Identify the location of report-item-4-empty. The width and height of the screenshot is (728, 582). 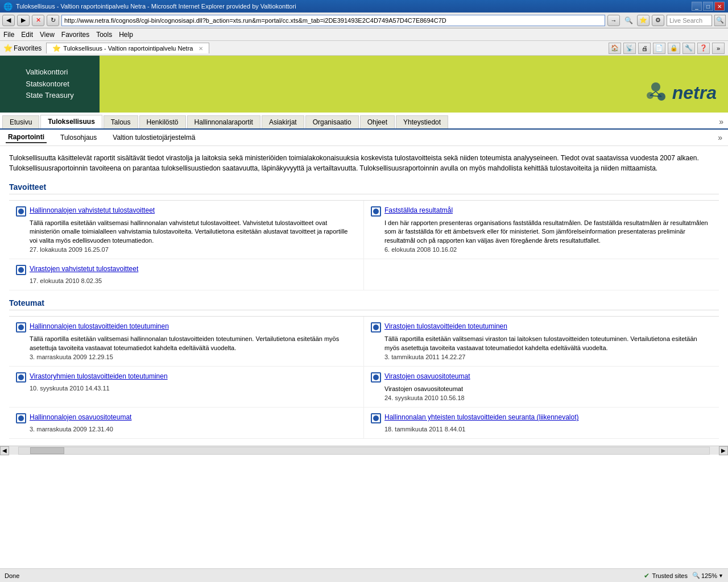
(541, 275).